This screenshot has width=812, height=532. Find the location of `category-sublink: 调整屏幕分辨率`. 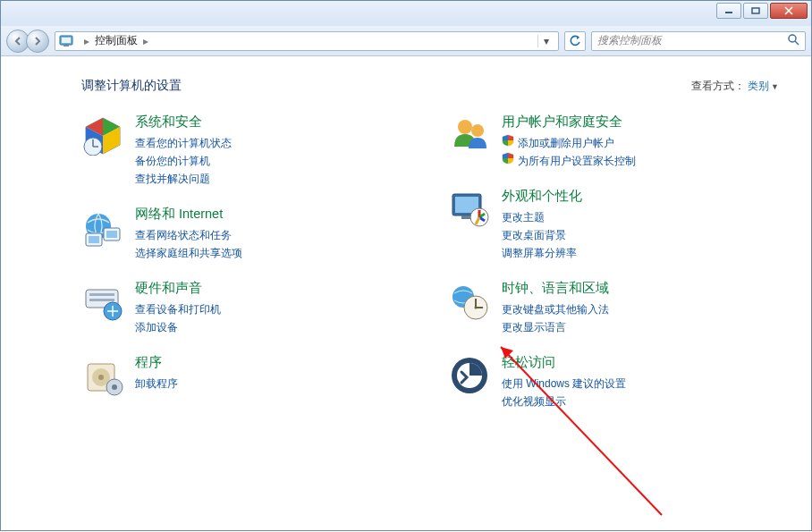

category-sublink: 调整屏幕分辨率 is located at coordinates (542, 253).